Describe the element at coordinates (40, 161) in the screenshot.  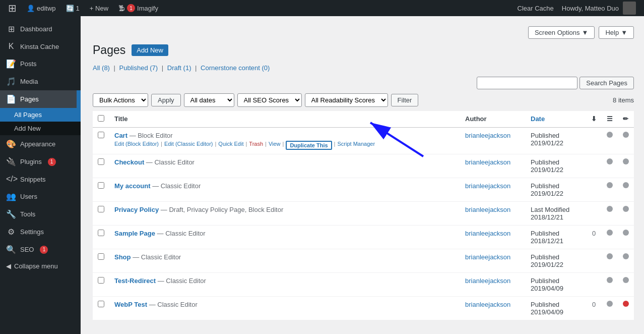
I see `sidebar-item-plugins: 🔌 Plugins 1` at that location.